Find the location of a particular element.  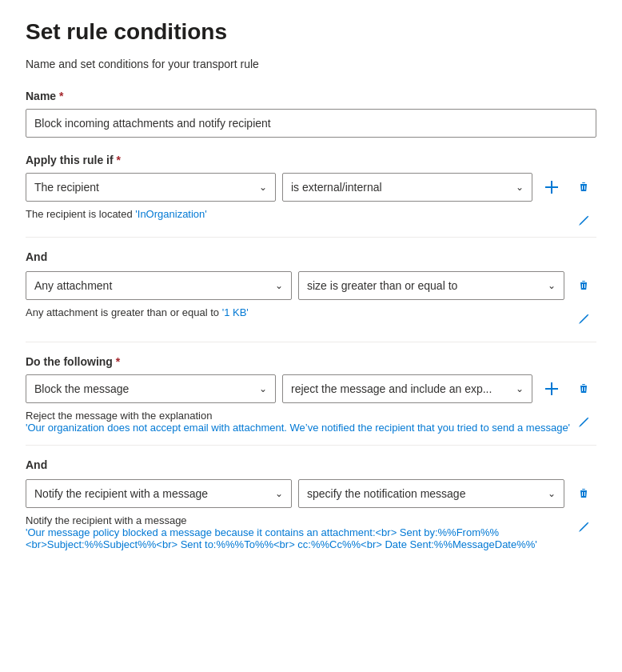

do-dropdown-2-text: reject the message and include an exp... is located at coordinates (392, 389).